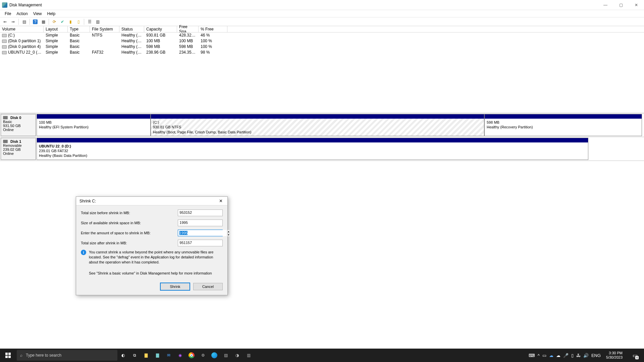 The height and width of the screenshot is (362, 644). Describe the element at coordinates (208, 287) in the screenshot. I see `cancel-button: Cancel` at that location.